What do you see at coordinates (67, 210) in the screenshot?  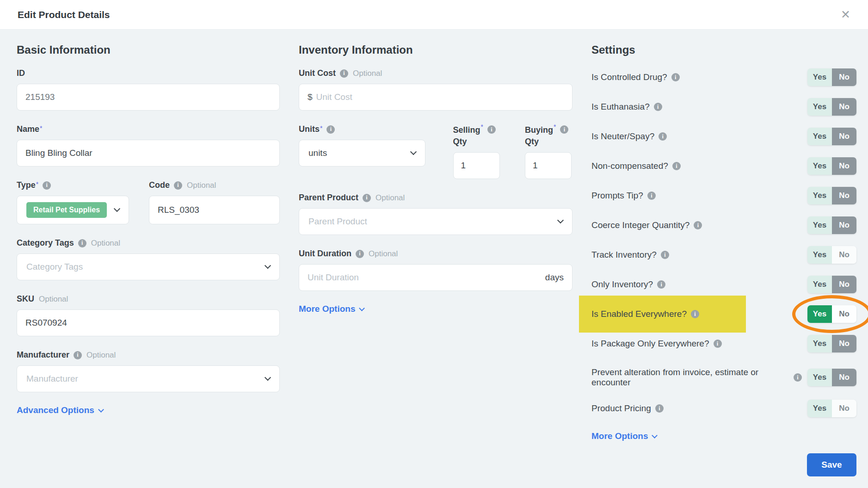 I see `type-pill: Retail Pet Supplies` at bounding box center [67, 210].